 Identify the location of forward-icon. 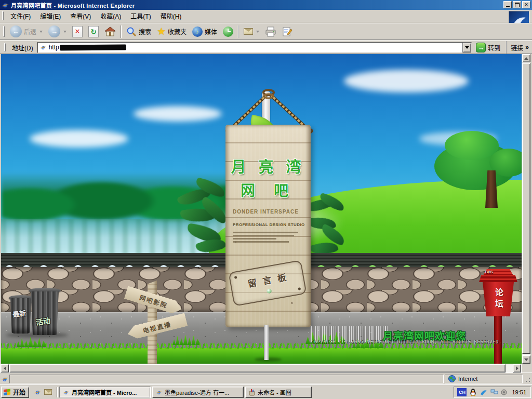
(54, 31).